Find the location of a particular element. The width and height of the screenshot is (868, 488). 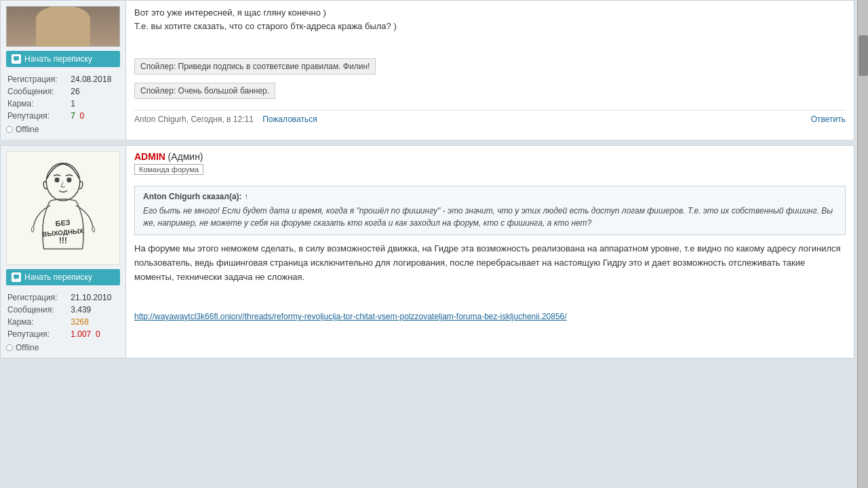

offline-label-1: Offline is located at coordinates (27, 129).